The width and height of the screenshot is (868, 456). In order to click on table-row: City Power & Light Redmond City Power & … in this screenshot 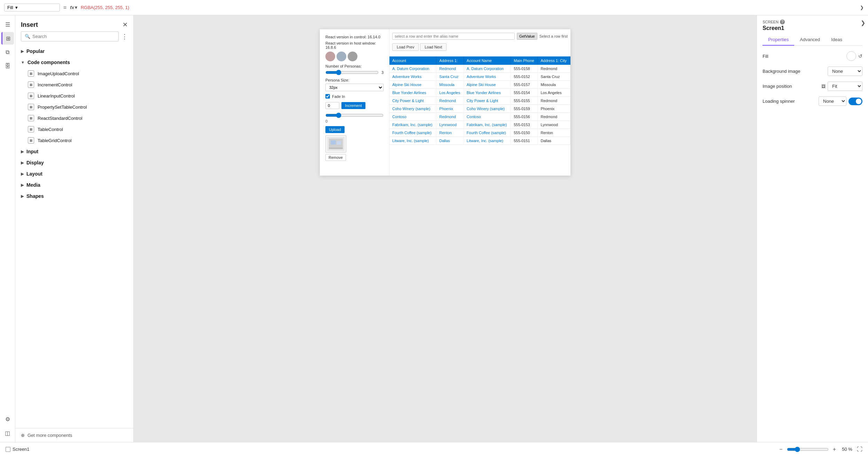, I will do `click(480, 101)`.